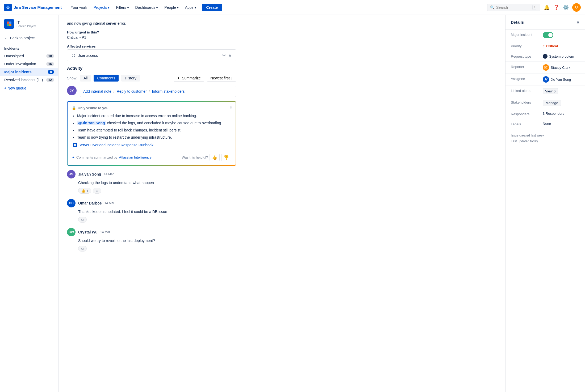  I want to click on search-input, so click(513, 7).